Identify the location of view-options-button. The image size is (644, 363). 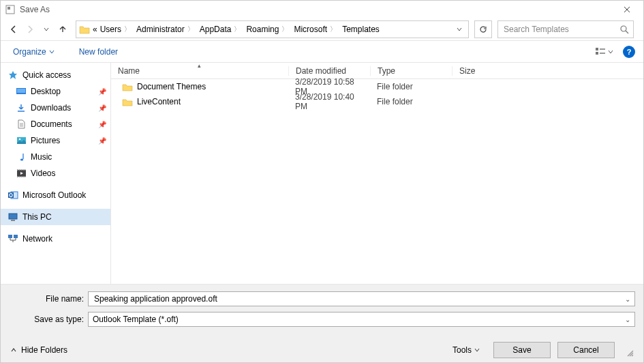
(604, 52).